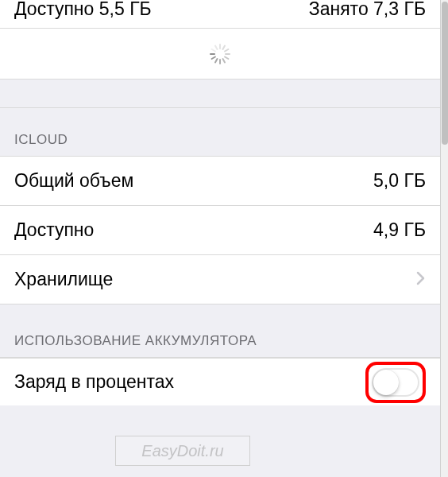 The height and width of the screenshot is (477, 448). What do you see at coordinates (220, 331) in the screenshot?
I see `battery-section-header: ИСПОЛЬЗОВАНИЕ АККУМУЛЯТОРА` at bounding box center [220, 331].